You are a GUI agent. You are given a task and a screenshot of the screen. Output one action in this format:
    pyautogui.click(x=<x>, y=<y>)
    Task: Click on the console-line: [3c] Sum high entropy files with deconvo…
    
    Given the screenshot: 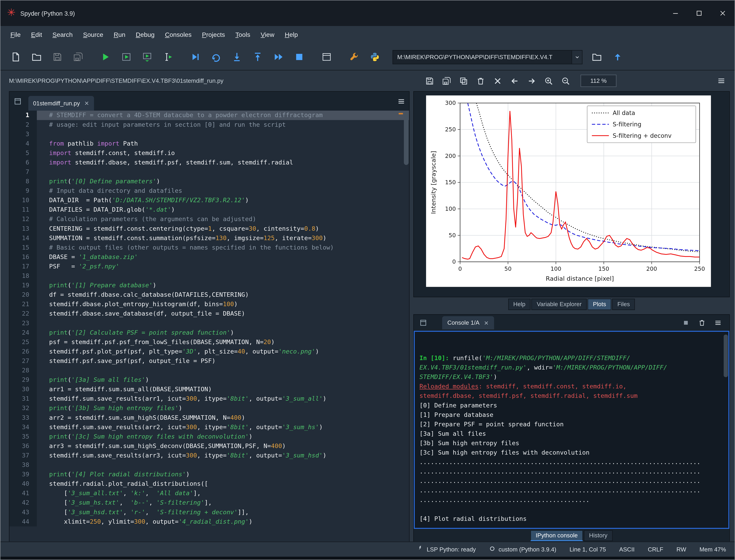 What is the action you would take?
    pyautogui.click(x=574, y=453)
    